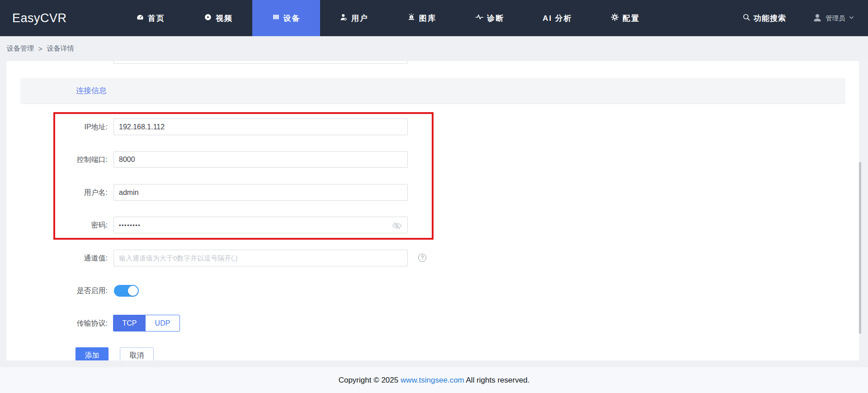 The image size is (868, 393). Describe the element at coordinates (344, 18) in the screenshot. I see `user-icon` at that location.